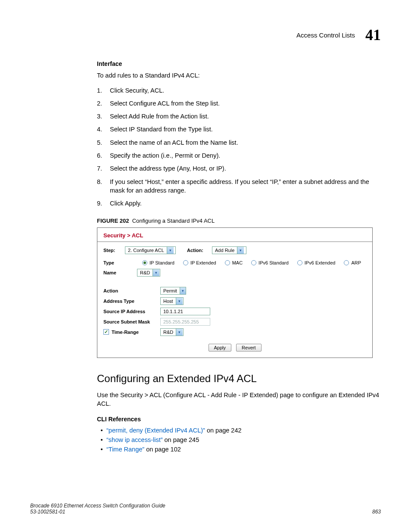 The height and width of the screenshot is (532, 411). I want to click on figure-title: Configuring a Standard IPv4 ACL, so click(174, 221).